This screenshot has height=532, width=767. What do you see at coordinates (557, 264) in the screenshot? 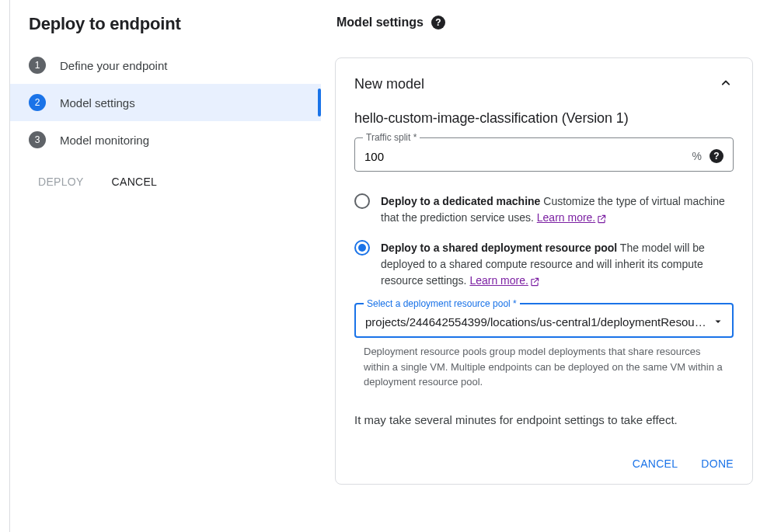
I see `radio-content: Deploy to a shared deployment resource p…` at bounding box center [557, 264].